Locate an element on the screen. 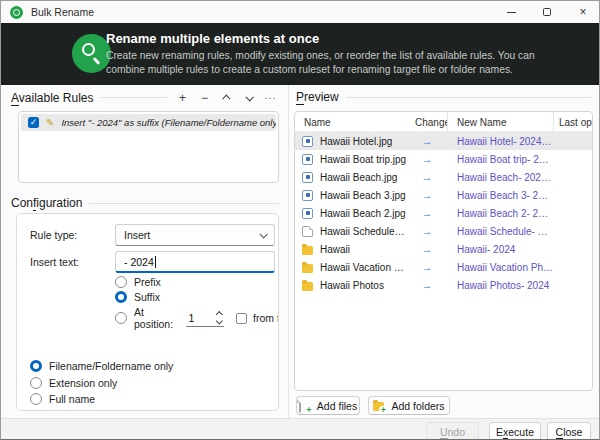  column-new-name: New Name is located at coordinates (500, 122).